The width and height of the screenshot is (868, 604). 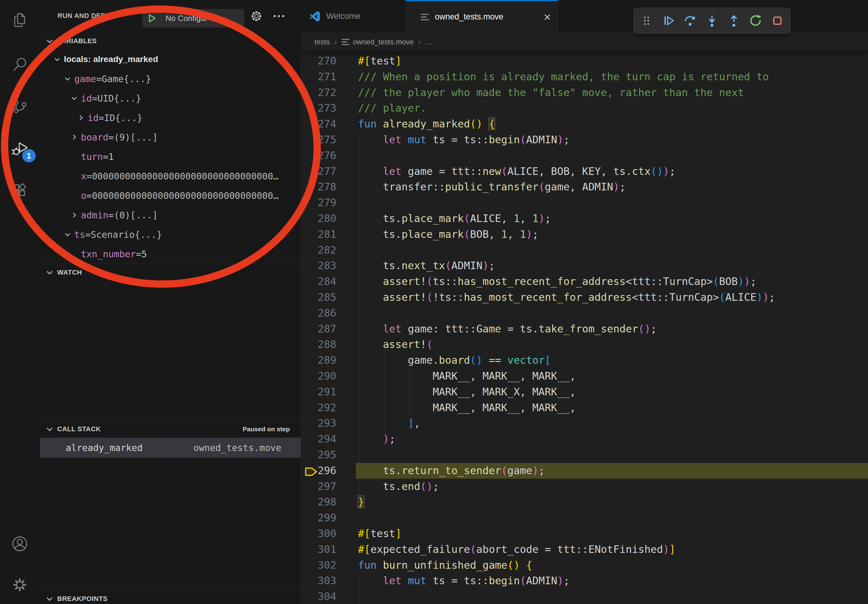 What do you see at coordinates (20, 585) in the screenshot?
I see `settings-gear-icon` at bounding box center [20, 585].